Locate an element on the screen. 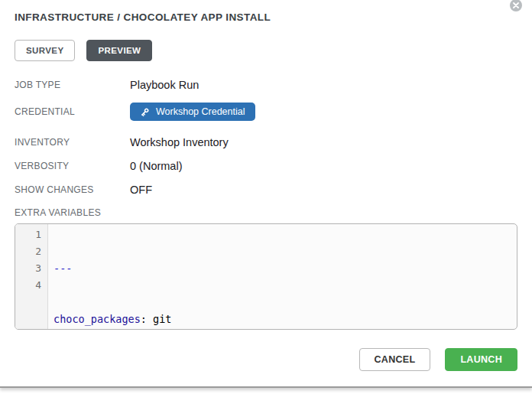 This screenshot has height=394, width=532. credential-label: CREDENTIAL is located at coordinates (72, 112).